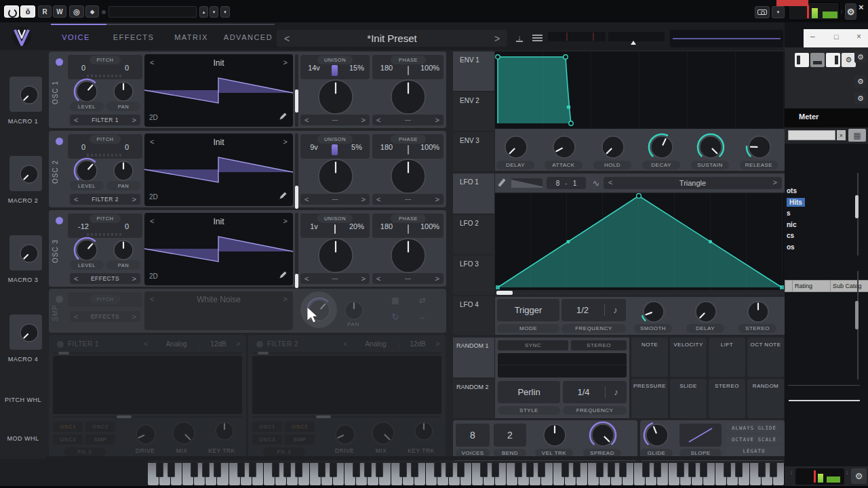  What do you see at coordinates (473, 435) in the screenshot?
I see `voices-value: 8` at bounding box center [473, 435].